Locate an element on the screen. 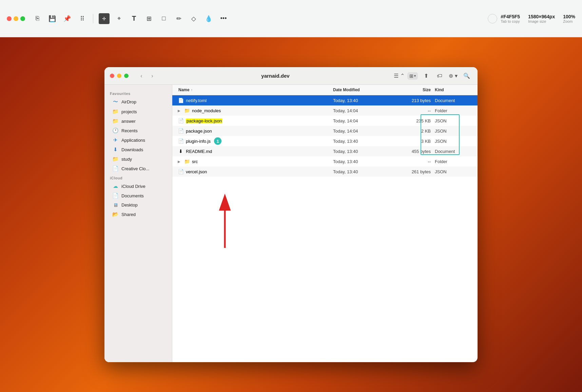  src-filename: src is located at coordinates (195, 161).